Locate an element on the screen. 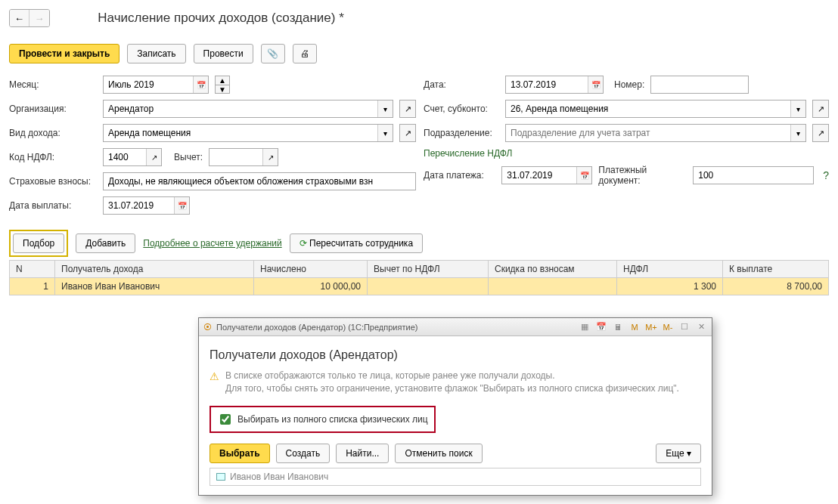 The image size is (838, 504). refresh-icon: ⟳ is located at coordinates (303, 243).